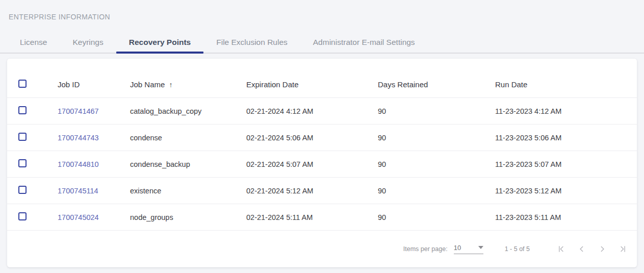 This screenshot has width=644, height=273. I want to click on column-header-expiration-date: Expiration Date, so click(312, 85).